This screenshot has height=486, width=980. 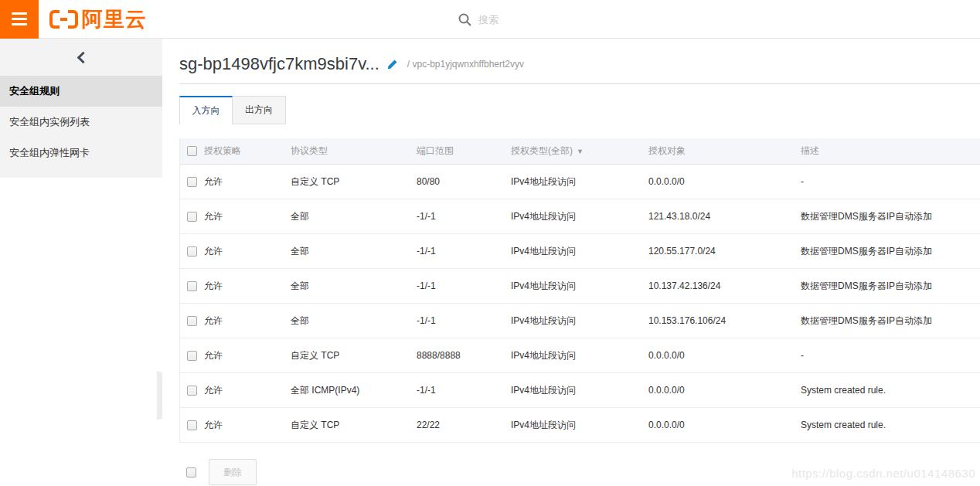 I want to click on global-search, so click(x=538, y=19).